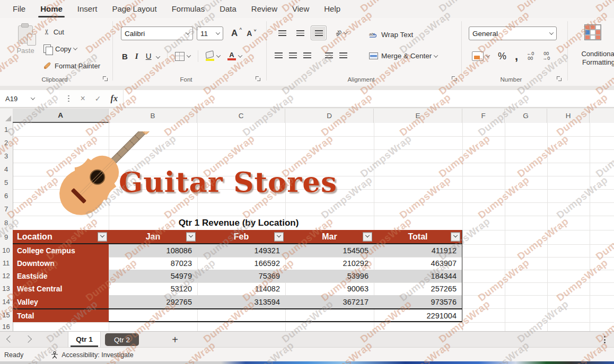  I want to click on table-cell: 108086, so click(153, 251).